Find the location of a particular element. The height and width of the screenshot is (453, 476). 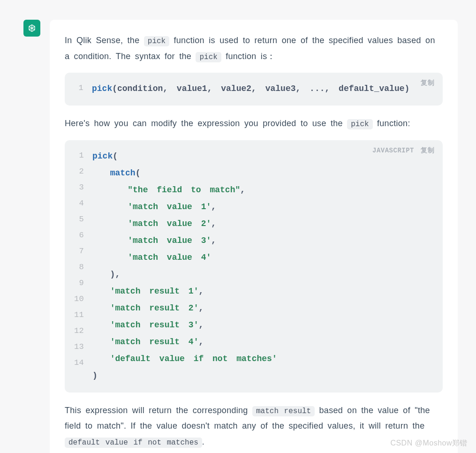

code-block-syntax: 复制 1 pick(condition, value1, value2, val… is located at coordinates (254, 89).